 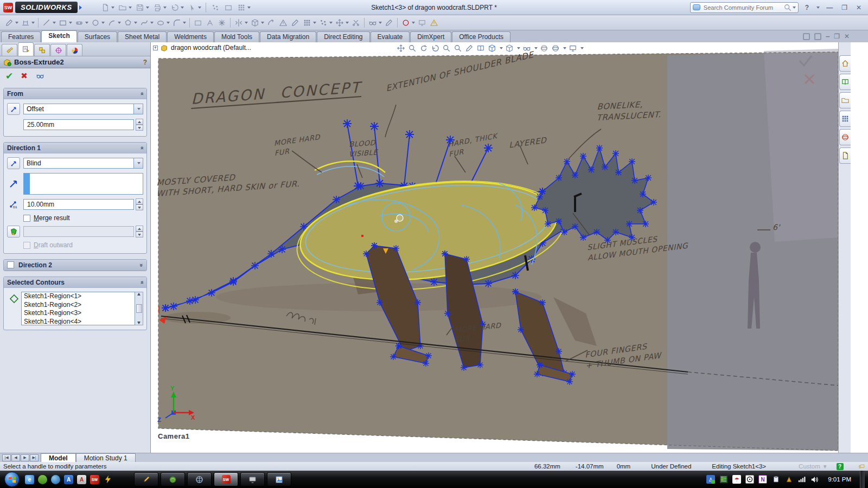 I want to click on tab-evaluate: Evaluate, so click(x=391, y=37).